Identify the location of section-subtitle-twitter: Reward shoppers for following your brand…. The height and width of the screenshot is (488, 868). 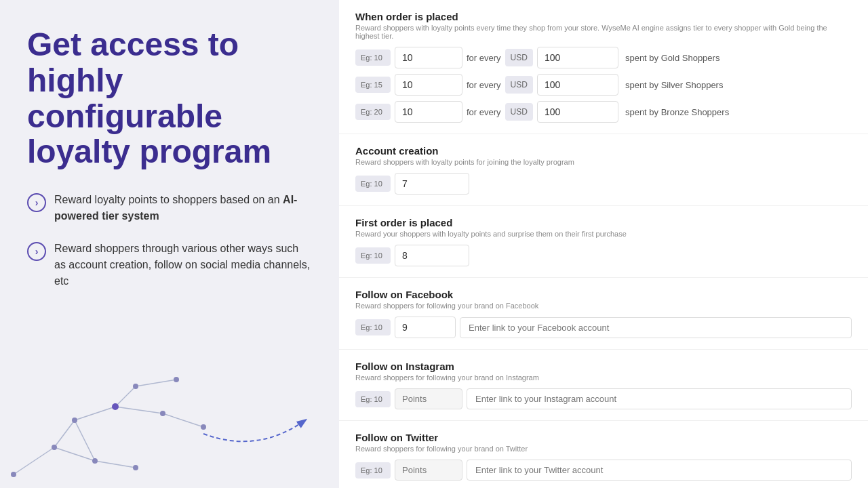
(604, 449).